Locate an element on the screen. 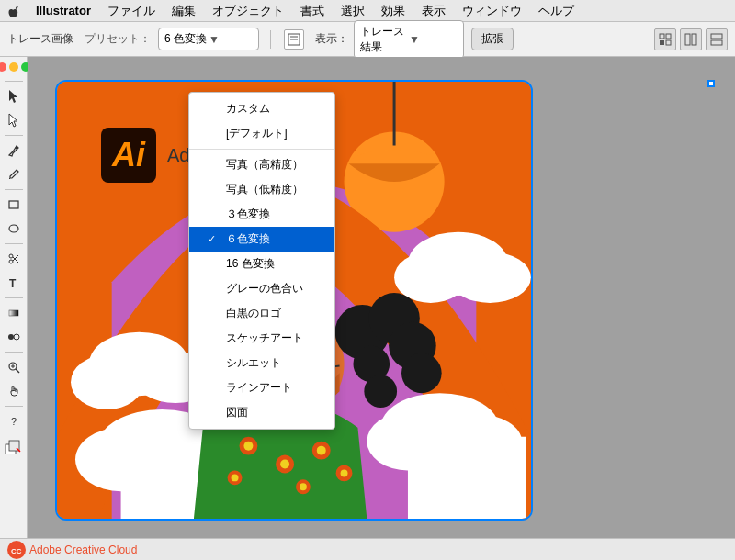  preset-dropdown: 6 色変換 ▼ is located at coordinates (209, 39).